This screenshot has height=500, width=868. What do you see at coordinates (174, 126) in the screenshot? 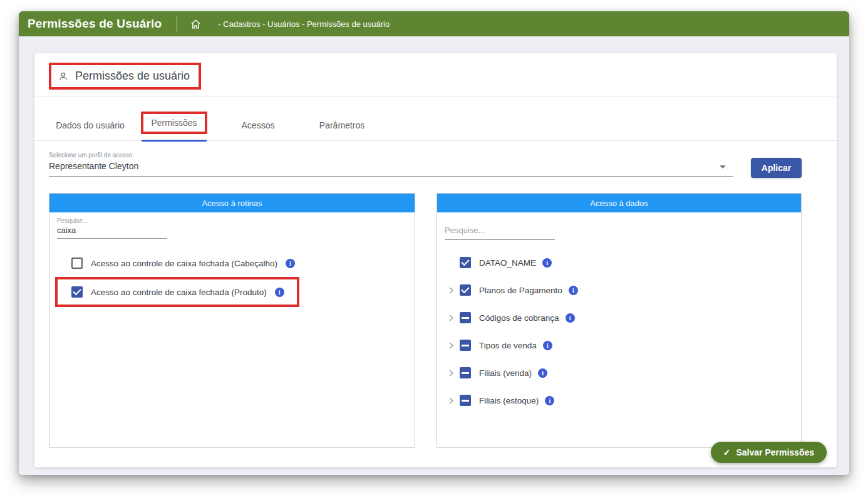
I see `tab-permissoes: Permissões` at bounding box center [174, 126].